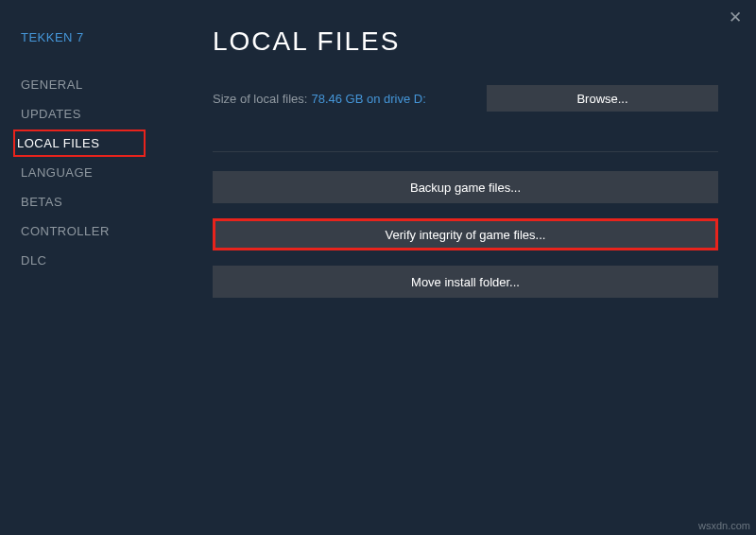  What do you see at coordinates (102, 85) in the screenshot?
I see `nav-general: GENERAL` at bounding box center [102, 85].